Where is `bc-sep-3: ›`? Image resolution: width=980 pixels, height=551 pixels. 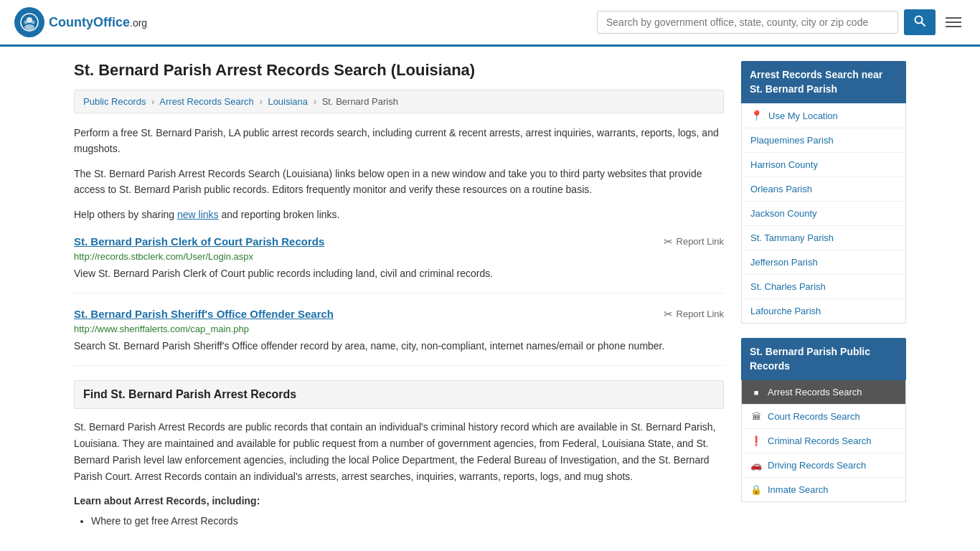
bc-sep-3: › is located at coordinates (315, 102).